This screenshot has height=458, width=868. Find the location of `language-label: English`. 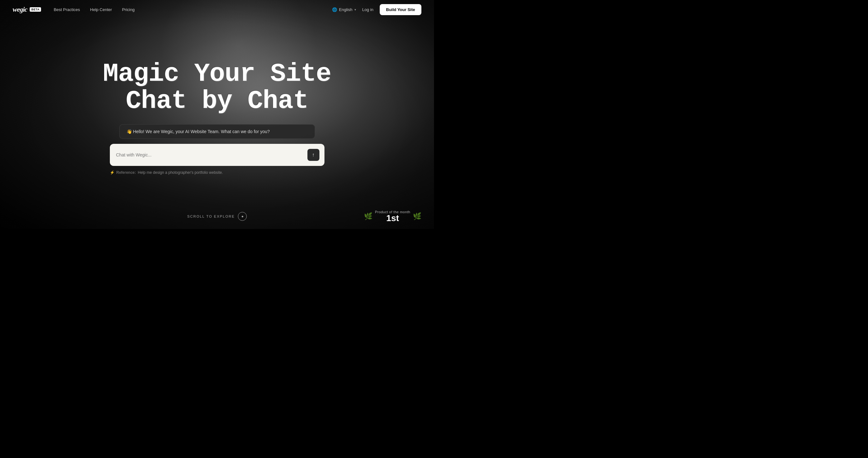

language-label: English is located at coordinates (346, 10).